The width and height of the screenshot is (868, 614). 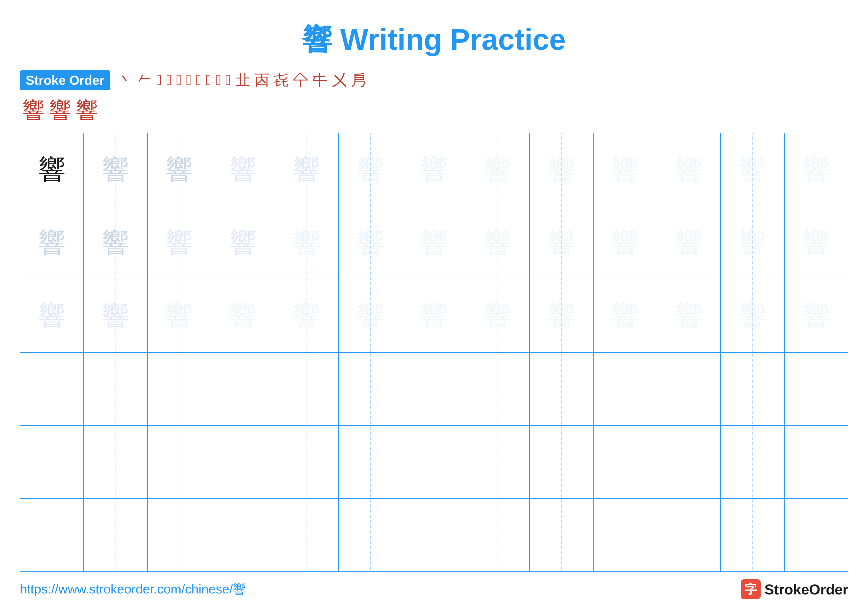 I want to click on cell-3-1: 響, so click(x=52, y=316).